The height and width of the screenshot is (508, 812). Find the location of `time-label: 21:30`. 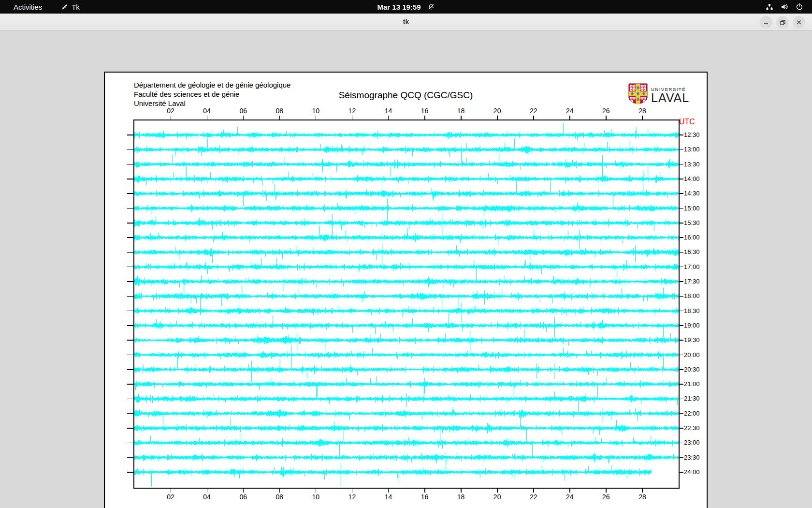

time-label: 21:30 is located at coordinates (692, 399).